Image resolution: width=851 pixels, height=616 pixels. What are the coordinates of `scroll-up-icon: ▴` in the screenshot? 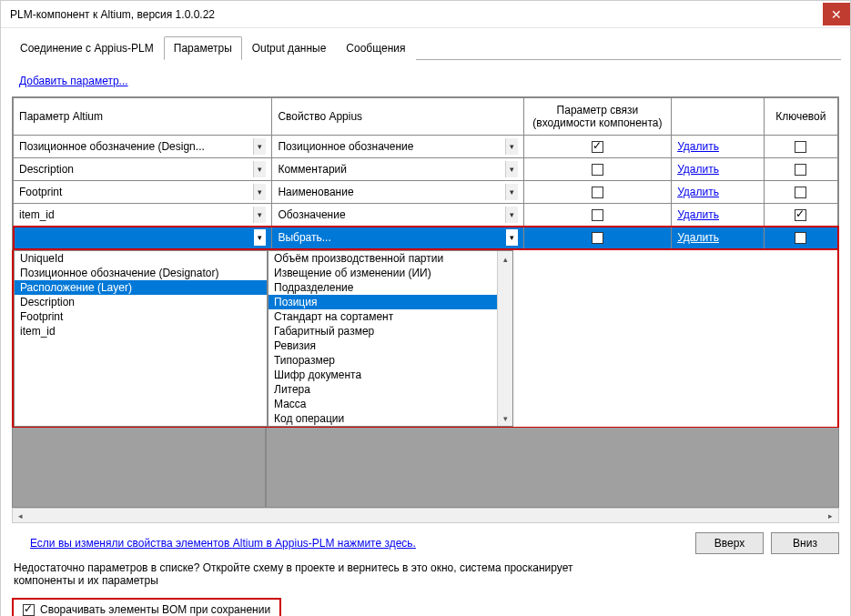 It's located at (505, 258).